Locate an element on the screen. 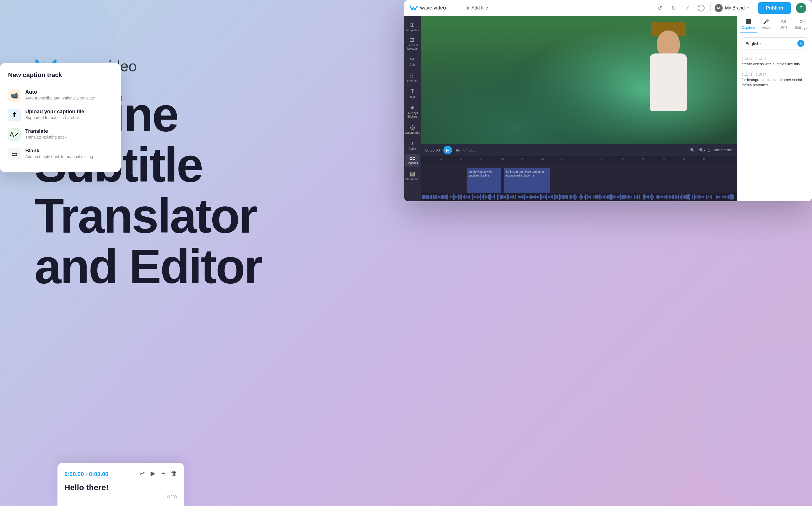  caption-option-translate: A↗ Translate Translate existing track is located at coordinates (60, 135).